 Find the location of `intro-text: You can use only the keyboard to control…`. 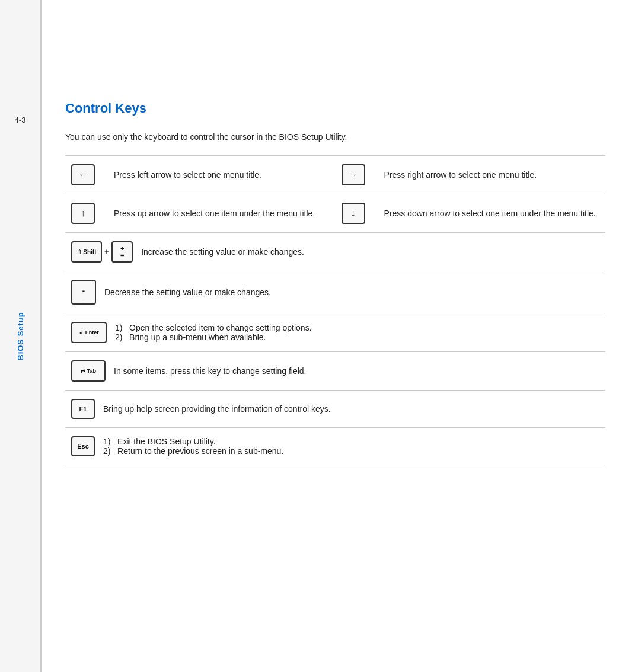

intro-text: You can use only the keyboard to control… is located at coordinates (336, 137).